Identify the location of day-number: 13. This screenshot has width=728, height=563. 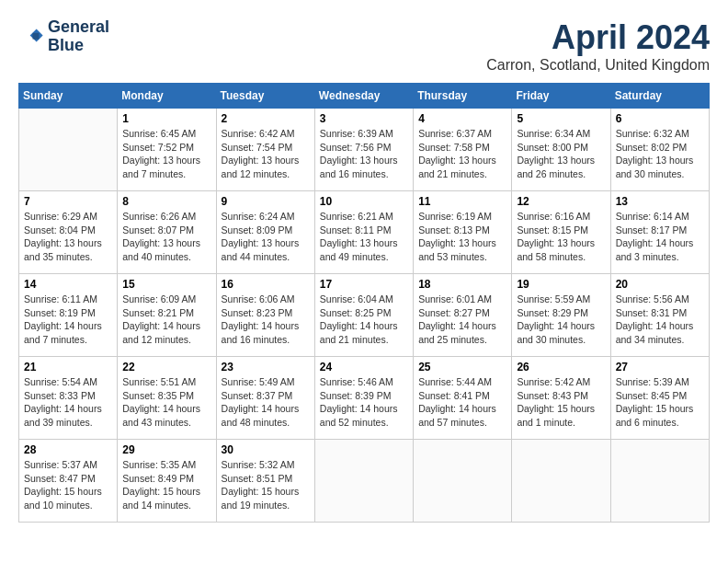
(660, 201).